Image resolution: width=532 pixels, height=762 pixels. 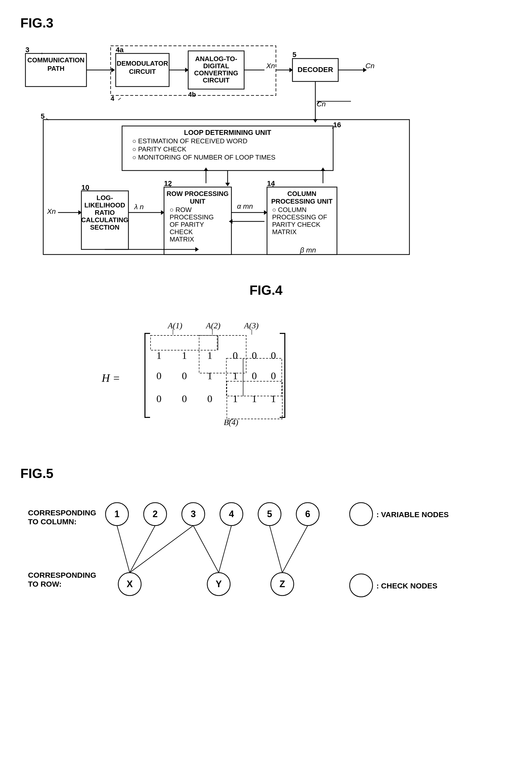 What do you see at coordinates (407, 586) in the screenshot?
I see `svg-text:: CHECK NODES: : CHECK NODES` at bounding box center [407, 586].